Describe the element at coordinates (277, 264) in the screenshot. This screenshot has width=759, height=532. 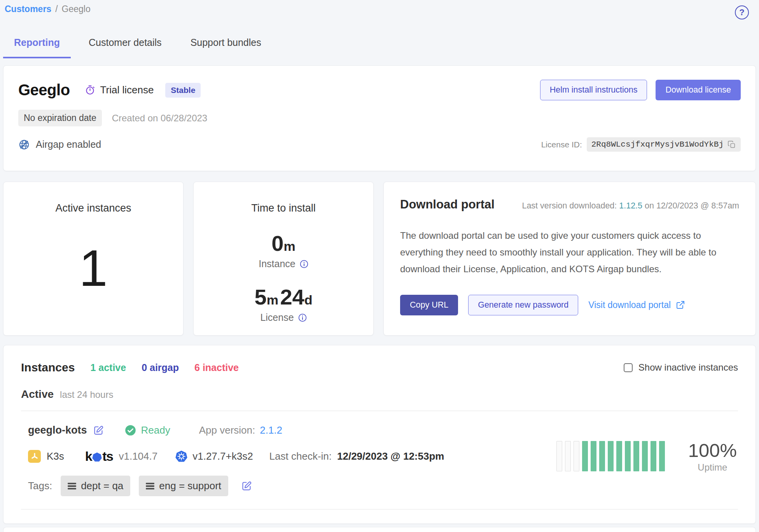
I see `instance-install-label: Instance` at that location.